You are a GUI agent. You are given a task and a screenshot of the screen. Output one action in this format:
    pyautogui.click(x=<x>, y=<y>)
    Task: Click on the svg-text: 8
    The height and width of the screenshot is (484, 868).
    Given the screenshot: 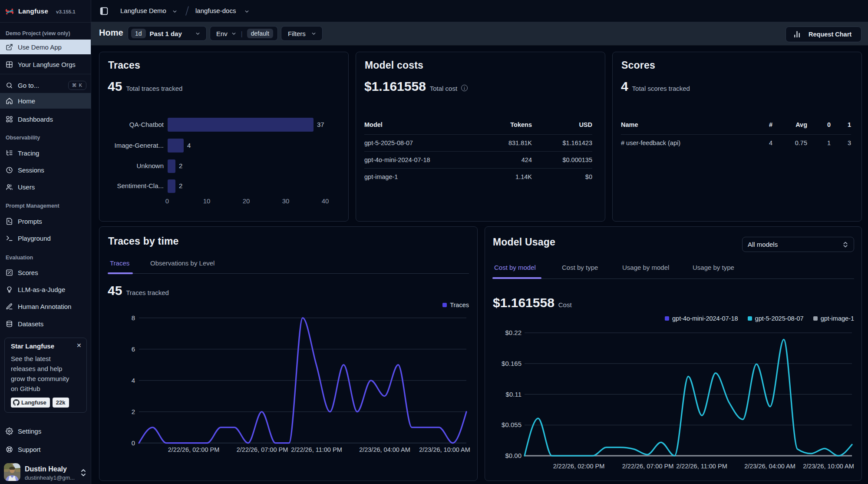 What is the action you would take?
    pyautogui.click(x=133, y=318)
    